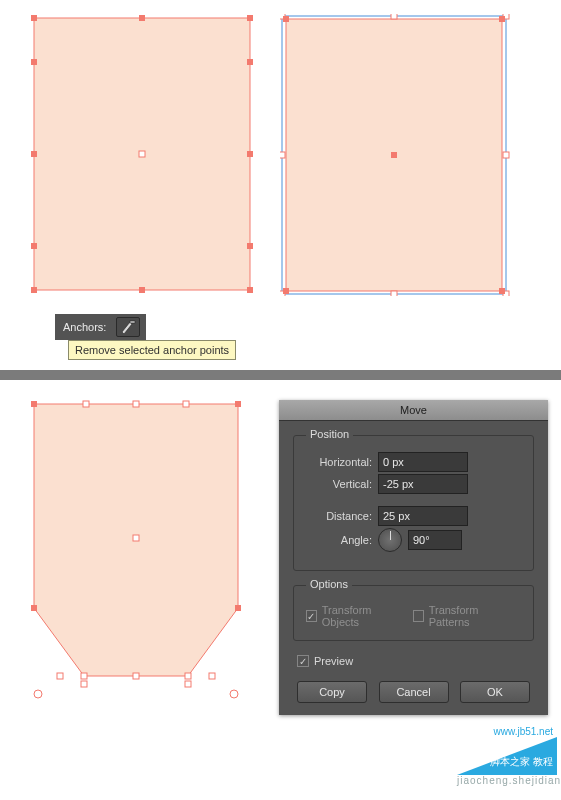 The width and height of the screenshot is (561, 800). What do you see at coordinates (339, 484) in the screenshot?
I see `vertical-label: Vertical:` at bounding box center [339, 484].